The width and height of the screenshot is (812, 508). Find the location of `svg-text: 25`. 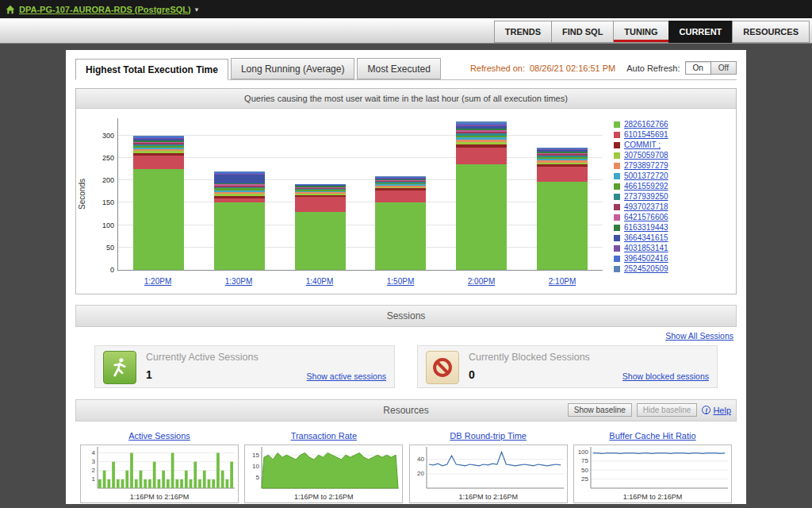

svg-text: 25 is located at coordinates (585, 479).